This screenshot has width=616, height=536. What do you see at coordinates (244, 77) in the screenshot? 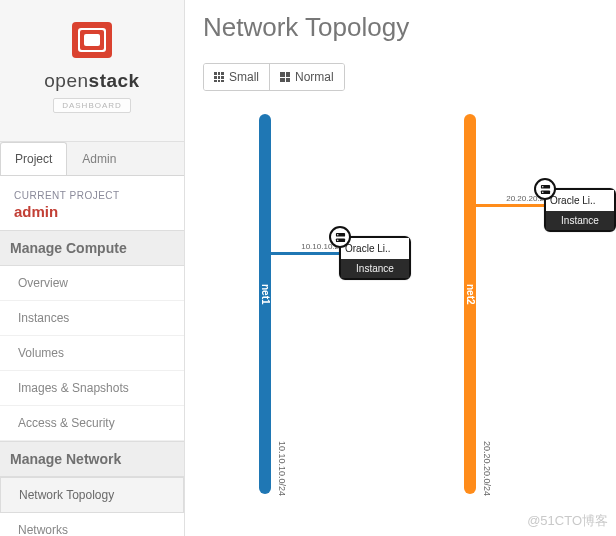
I see `view-small-label: Small` at bounding box center [244, 77].